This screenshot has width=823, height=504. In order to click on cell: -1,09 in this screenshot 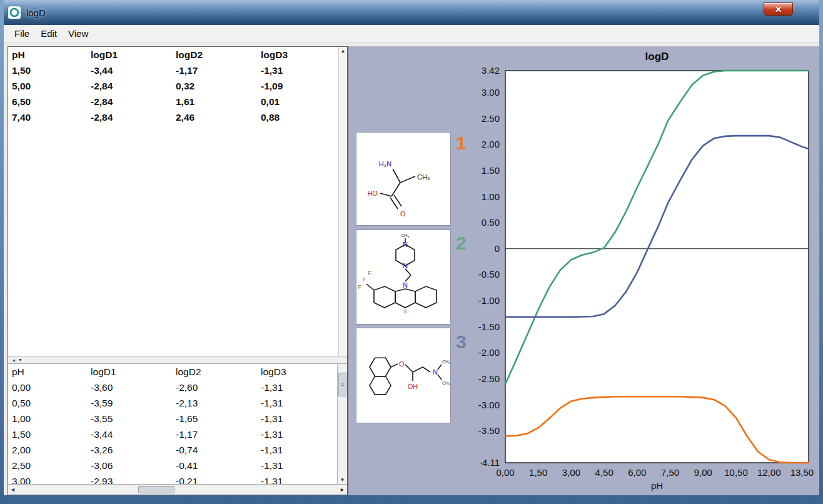, I will do `click(300, 86)`.